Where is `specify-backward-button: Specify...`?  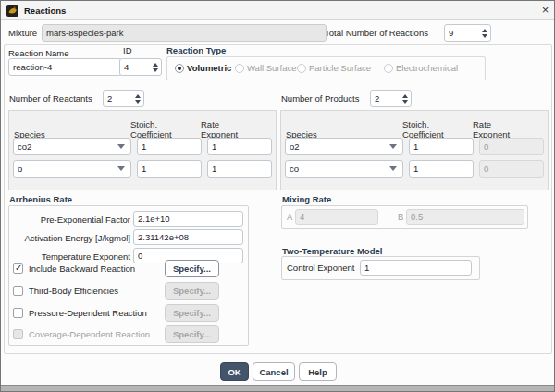
specify-backward-button: Specify... is located at coordinates (192, 268).